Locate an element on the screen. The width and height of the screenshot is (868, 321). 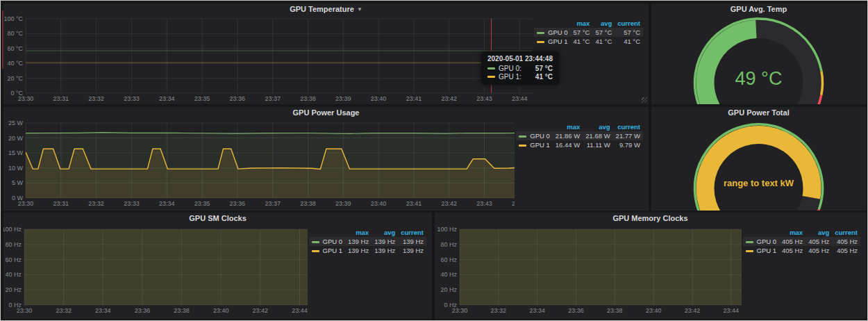
tooltip-series-name: GPU 1: is located at coordinates (510, 76).